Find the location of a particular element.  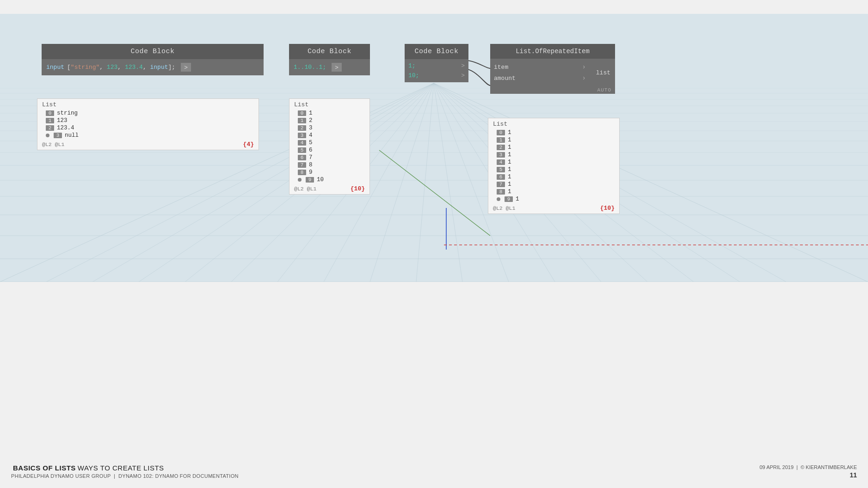

list-panel-2-footer: @L2 @L1 {10} is located at coordinates (329, 189).